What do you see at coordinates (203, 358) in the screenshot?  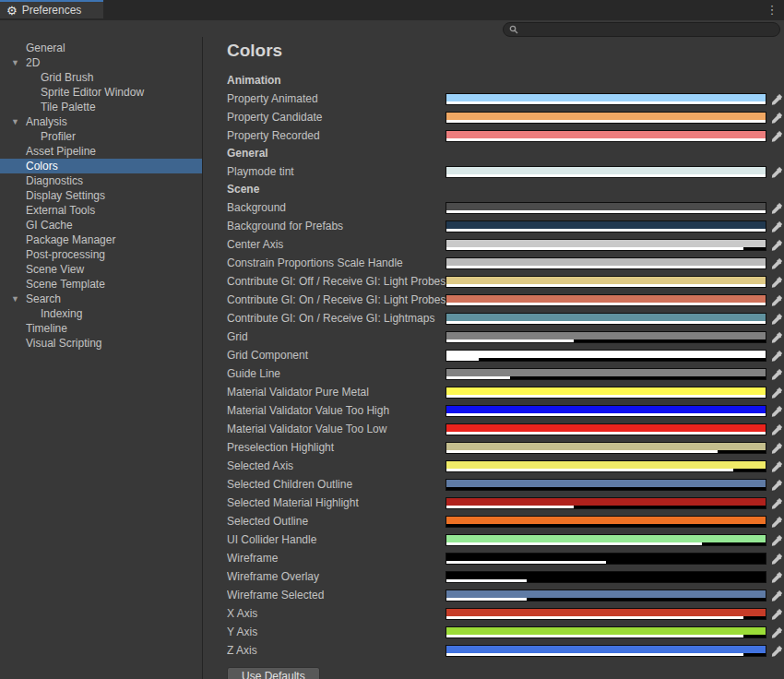 I see `sidebar-divider` at bounding box center [203, 358].